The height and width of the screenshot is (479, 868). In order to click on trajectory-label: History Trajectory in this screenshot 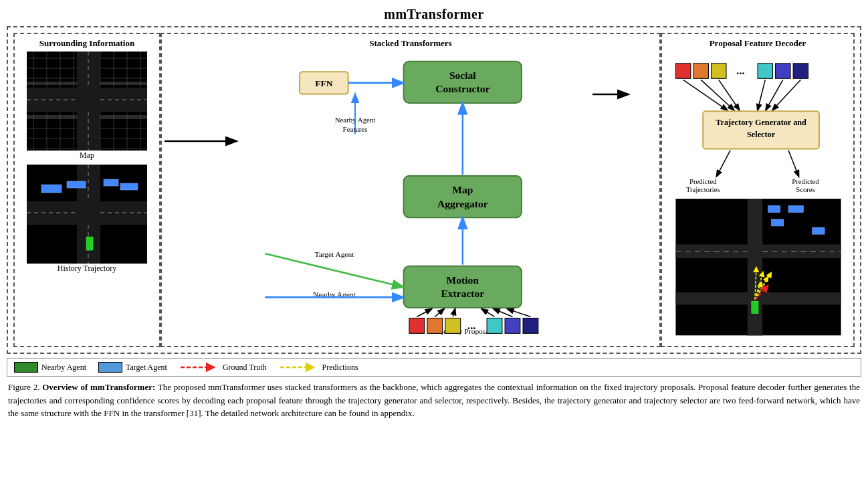, I will do `click(87, 269)`.